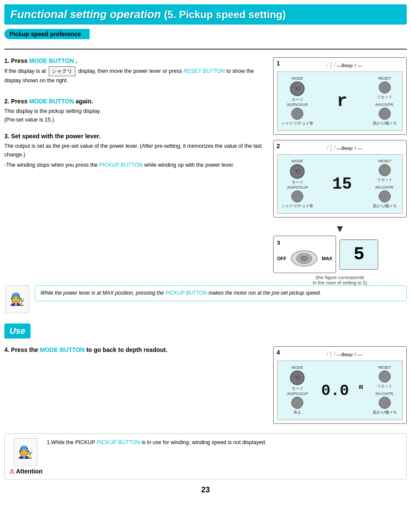 This screenshot has height=532, width=411. What do you see at coordinates (20, 61) in the screenshot?
I see `step1-suffix: Press` at bounding box center [20, 61].